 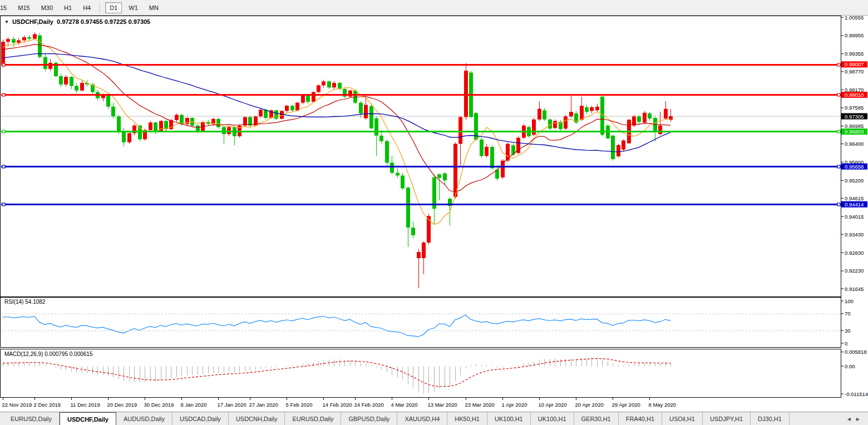 I want to click on rsi-panel, so click(x=421, y=323).